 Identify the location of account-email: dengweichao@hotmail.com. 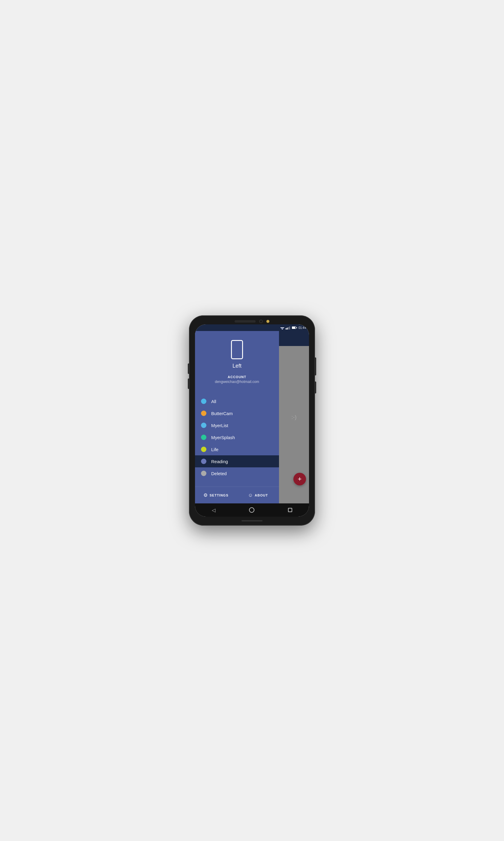
(237, 382).